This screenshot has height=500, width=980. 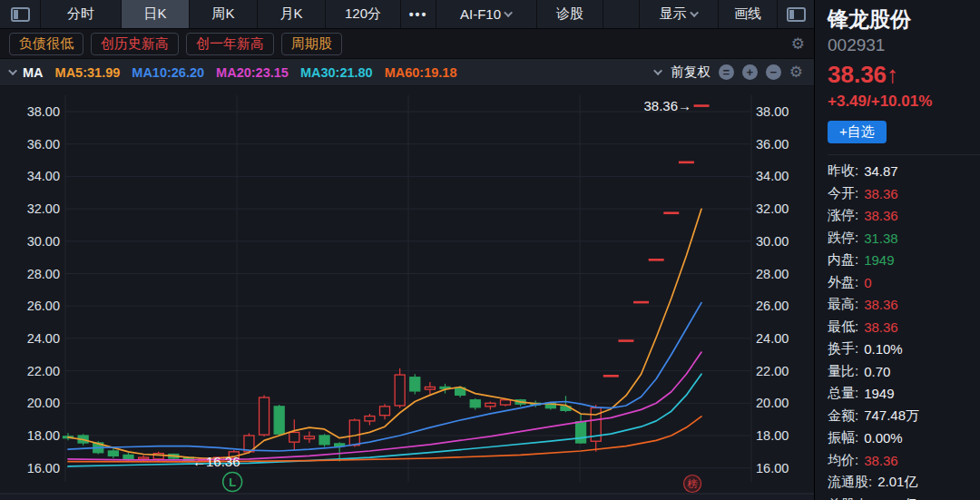 I want to click on y-axis-label-left: 36.00, so click(x=44, y=144).